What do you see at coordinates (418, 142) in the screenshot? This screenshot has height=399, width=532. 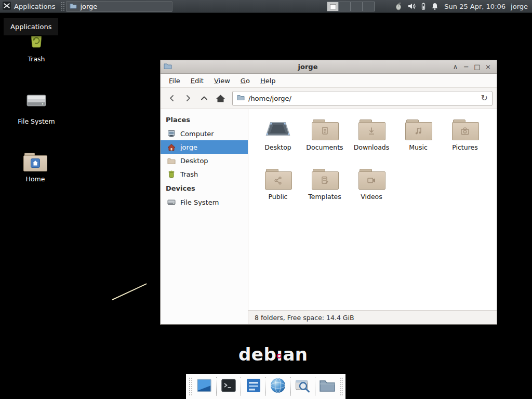 I see `file-item-music: Music` at bounding box center [418, 142].